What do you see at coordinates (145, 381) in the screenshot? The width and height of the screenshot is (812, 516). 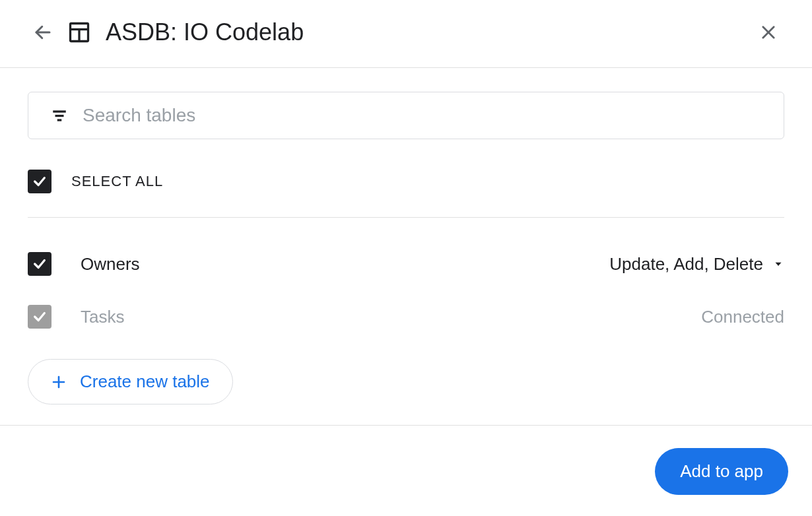 I see `create-table-label: Create new table` at bounding box center [145, 381].